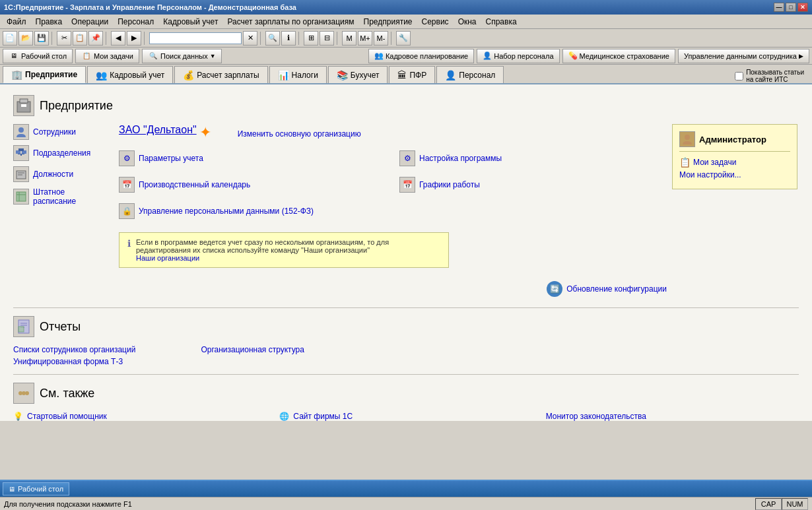 The height and width of the screenshot is (510, 812). Describe the element at coordinates (273, 38) in the screenshot. I see `toolbar-search-go: 🔍` at that location.